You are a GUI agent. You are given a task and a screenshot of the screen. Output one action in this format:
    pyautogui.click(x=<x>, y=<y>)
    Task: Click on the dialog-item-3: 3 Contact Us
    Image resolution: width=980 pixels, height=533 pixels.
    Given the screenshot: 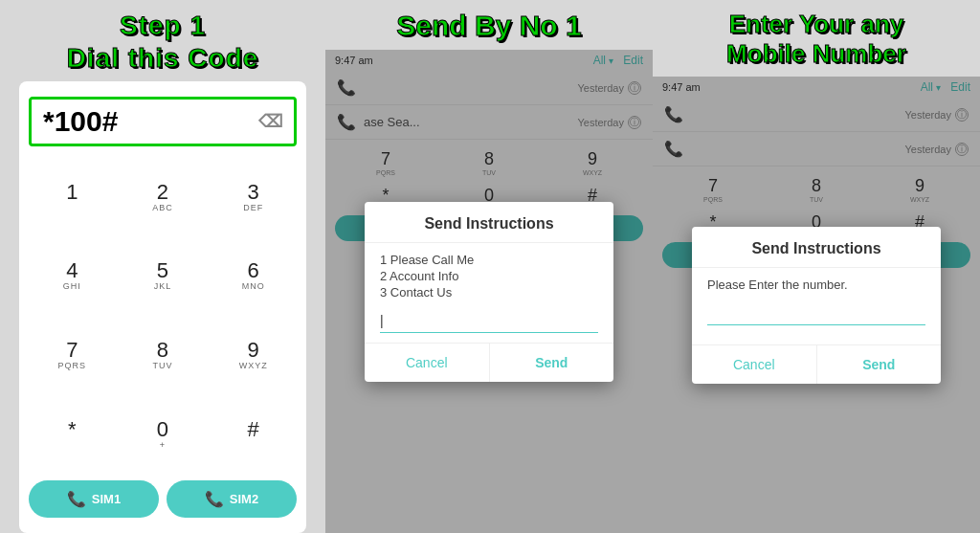 What is the action you would take?
    pyautogui.click(x=489, y=293)
    